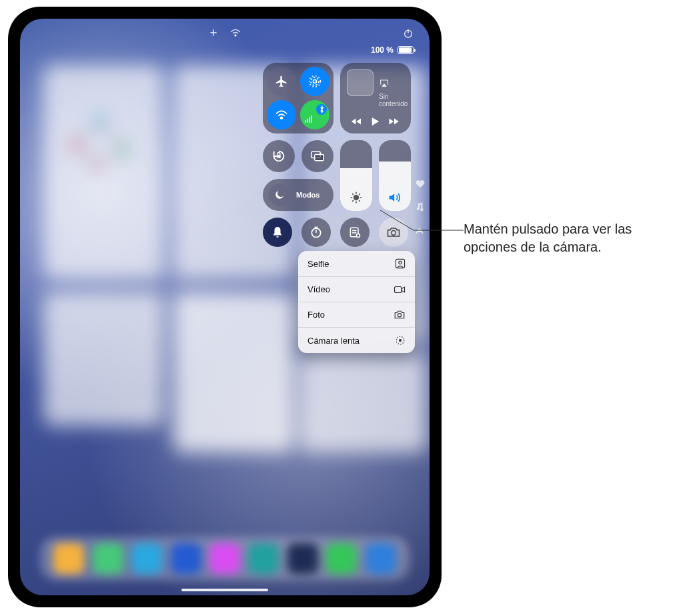  Describe the element at coordinates (315, 115) in the screenshot. I see `cellular-bluetooth-toggle` at that location.